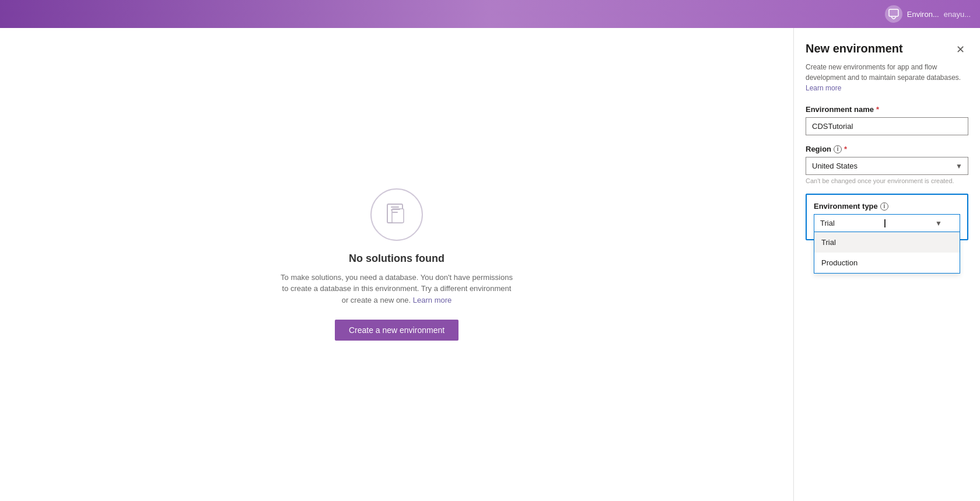 This screenshot has height=501, width=980. Describe the element at coordinates (397, 289) in the screenshot. I see `no-solutions-desc: To make solutions, you need a database. …` at that location.